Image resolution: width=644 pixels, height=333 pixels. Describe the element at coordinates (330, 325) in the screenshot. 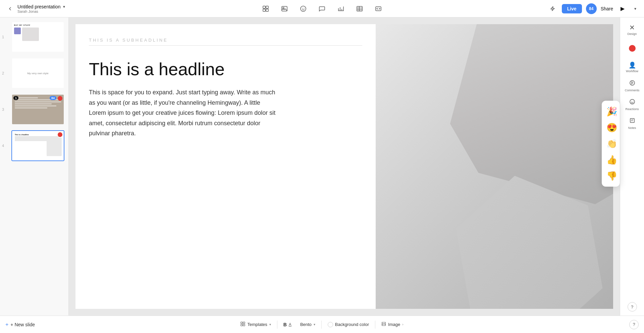

I see `color-swatch-icon` at that location.